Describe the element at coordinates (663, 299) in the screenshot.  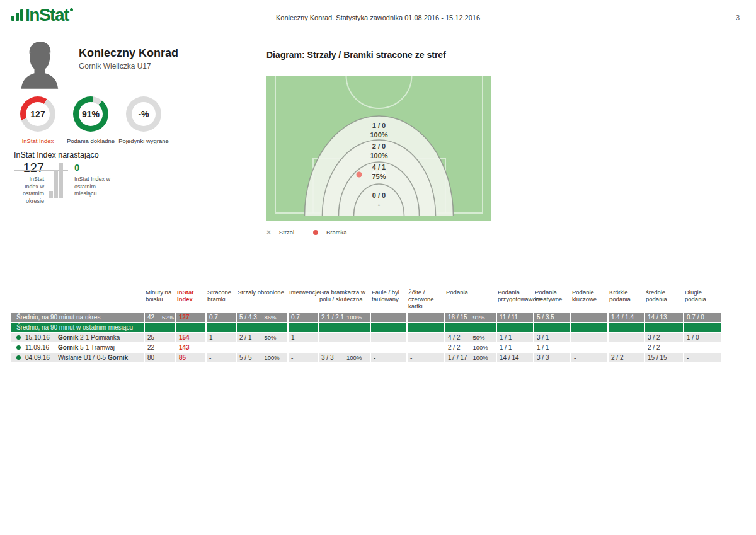
I see `header-cell-srednie-podania: średnie podania` at that location.